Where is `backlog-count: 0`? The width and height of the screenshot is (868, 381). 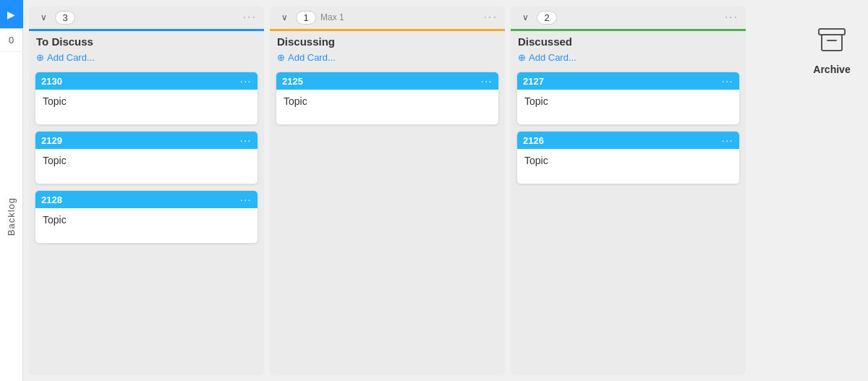
backlog-count: 0 is located at coordinates (12, 40).